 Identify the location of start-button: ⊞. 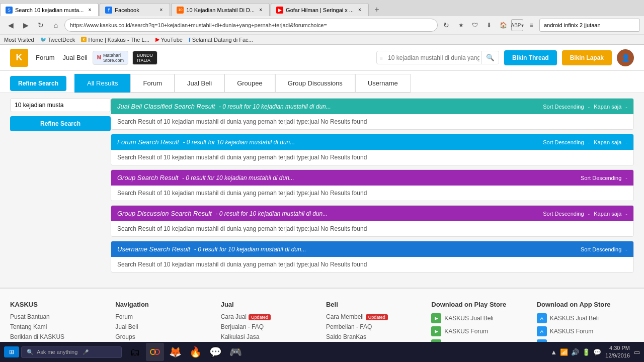
(12, 352).